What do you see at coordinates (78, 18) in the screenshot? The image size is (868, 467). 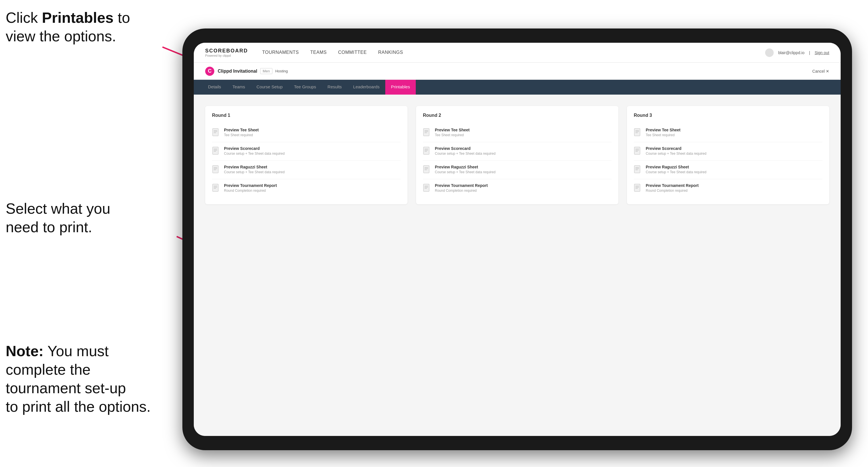 I see `printables-bold: Printables` at bounding box center [78, 18].